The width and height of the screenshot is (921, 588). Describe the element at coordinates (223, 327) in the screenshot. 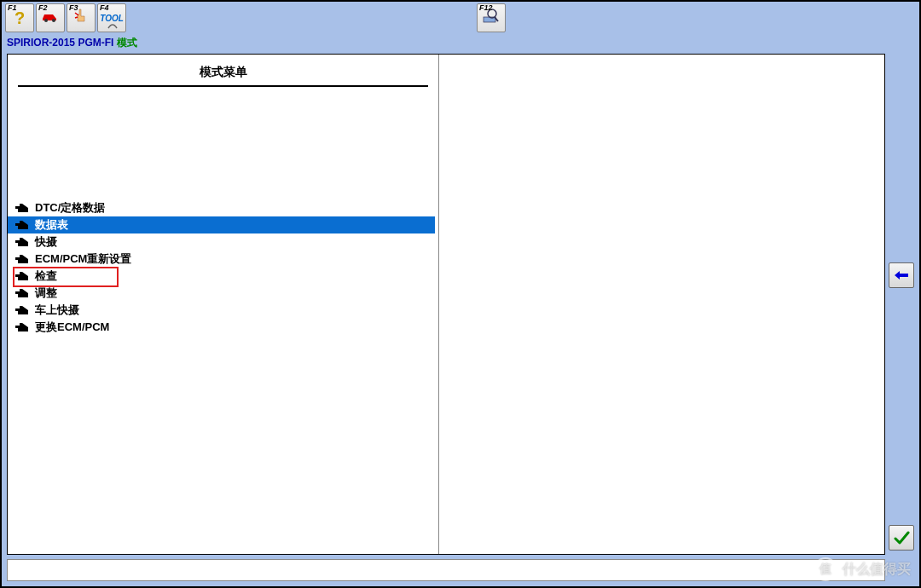

I see `menu-item-7: 更换ECM/PCM` at that location.